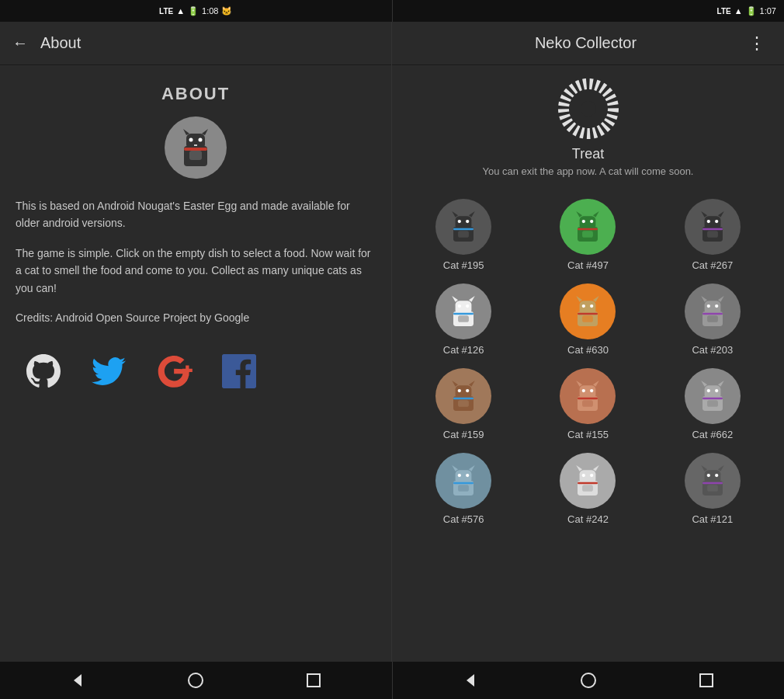 This screenshot has height=699, width=784. What do you see at coordinates (463, 235) in the screenshot?
I see `cat-item: Cat #195` at bounding box center [463, 235].